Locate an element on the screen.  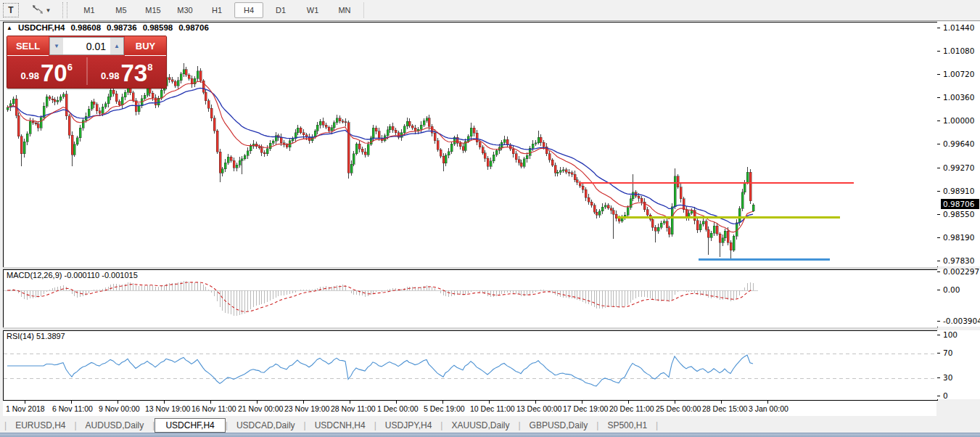
macd-title: MACD(12,26,9) -0.000110 -0.001015 is located at coordinates (73, 275).